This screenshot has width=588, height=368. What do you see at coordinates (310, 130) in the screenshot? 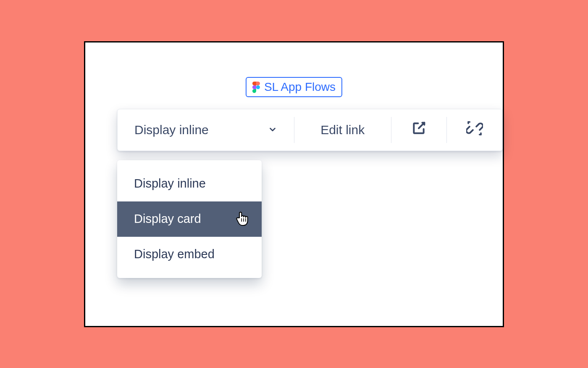
I see `link-toolbar: Display inline Edit link` at bounding box center [310, 130].